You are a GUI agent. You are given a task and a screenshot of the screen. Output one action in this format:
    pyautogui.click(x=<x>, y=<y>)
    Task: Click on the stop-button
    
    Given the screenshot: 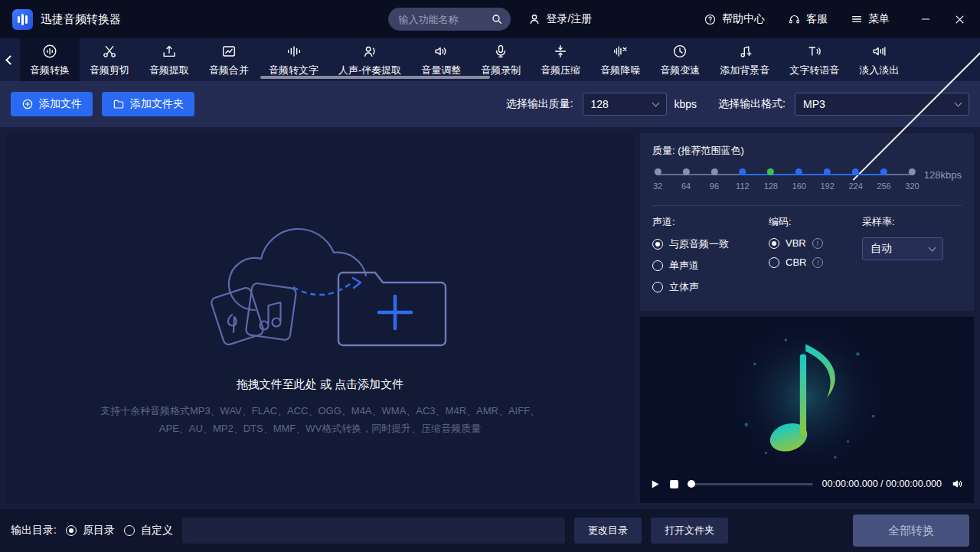 What is the action you would take?
    pyautogui.click(x=674, y=484)
    